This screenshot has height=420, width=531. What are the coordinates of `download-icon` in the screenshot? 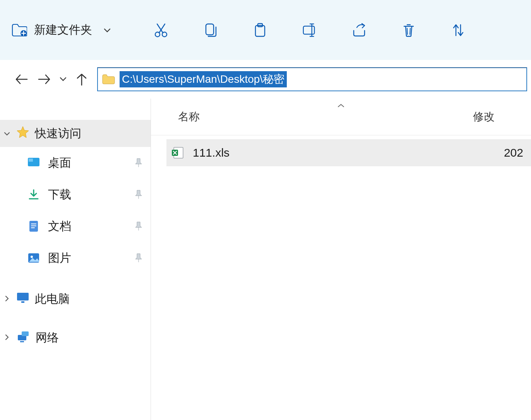 It's located at (34, 195).